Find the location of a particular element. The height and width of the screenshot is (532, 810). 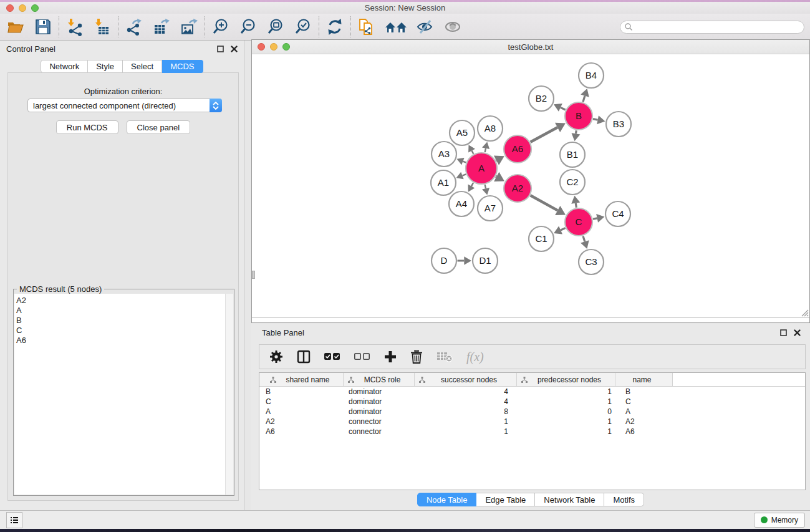

result-list-item: B is located at coordinates (121, 321).